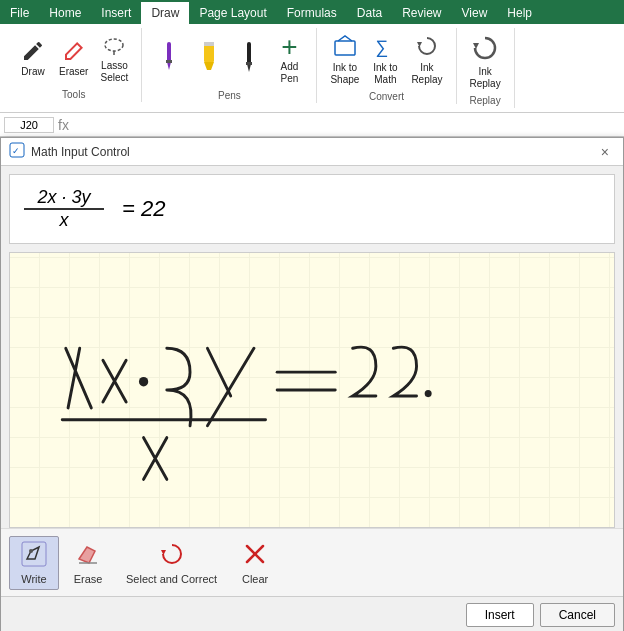 The image size is (624, 631). I want to click on tab-home: Home, so click(65, 13).